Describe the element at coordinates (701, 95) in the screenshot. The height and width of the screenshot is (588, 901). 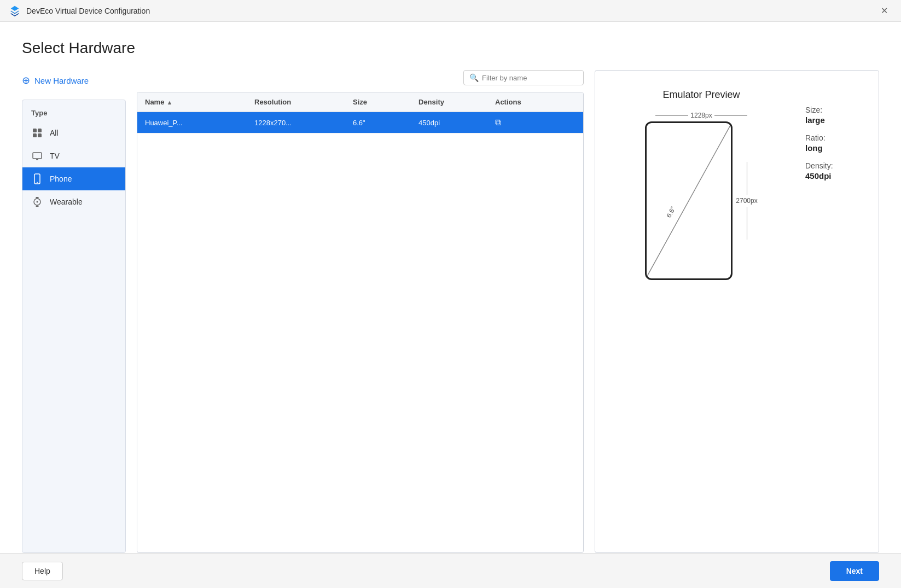
I see `emulator-preview-title: Emulator Preview` at that location.